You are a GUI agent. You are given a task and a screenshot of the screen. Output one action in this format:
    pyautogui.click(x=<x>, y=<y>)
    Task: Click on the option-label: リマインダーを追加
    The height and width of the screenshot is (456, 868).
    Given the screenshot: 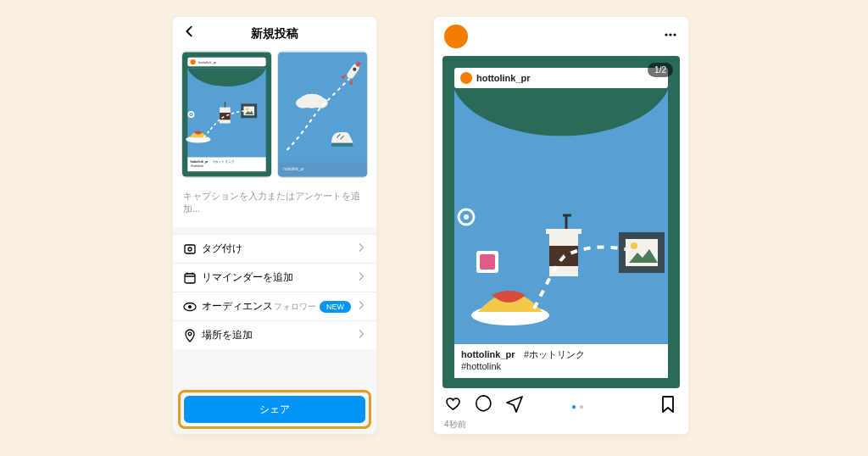 What is the action you would take?
    pyautogui.click(x=279, y=278)
    